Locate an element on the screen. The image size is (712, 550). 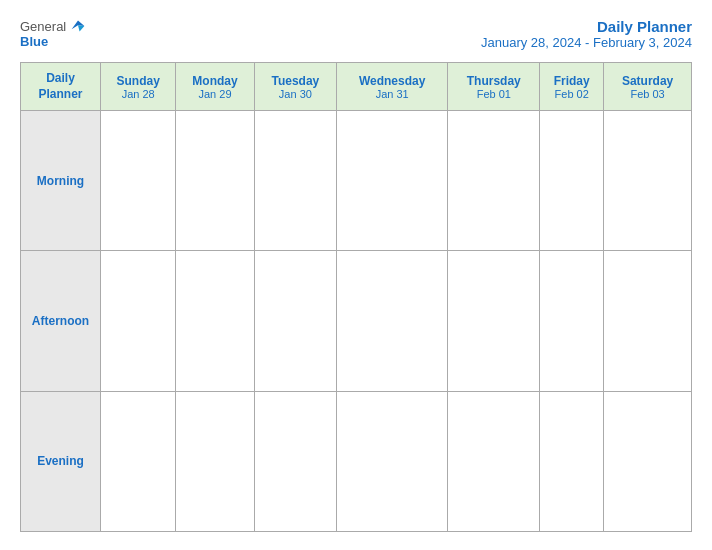
day-name-monday: Monday is located at coordinates (214, 81).